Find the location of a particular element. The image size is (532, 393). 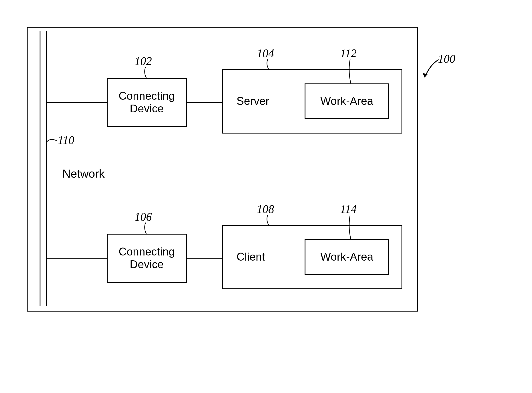

conn-dev-bottom-ref: 106 is located at coordinates (143, 217).